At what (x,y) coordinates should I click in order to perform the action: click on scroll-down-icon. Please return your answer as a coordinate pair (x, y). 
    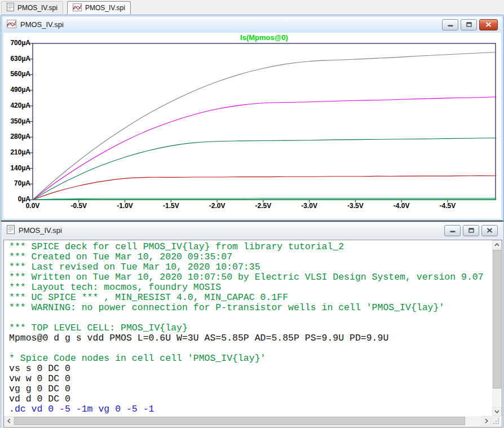
    Looking at the image, I should click on (497, 412).